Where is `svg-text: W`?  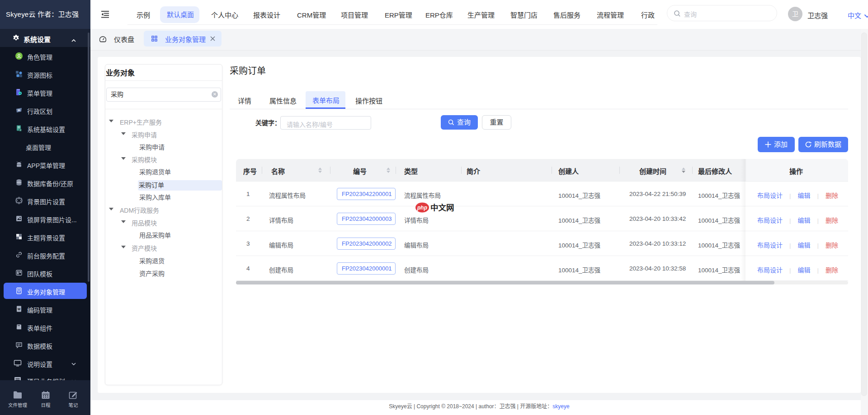 svg-text: W is located at coordinates (19, 309).